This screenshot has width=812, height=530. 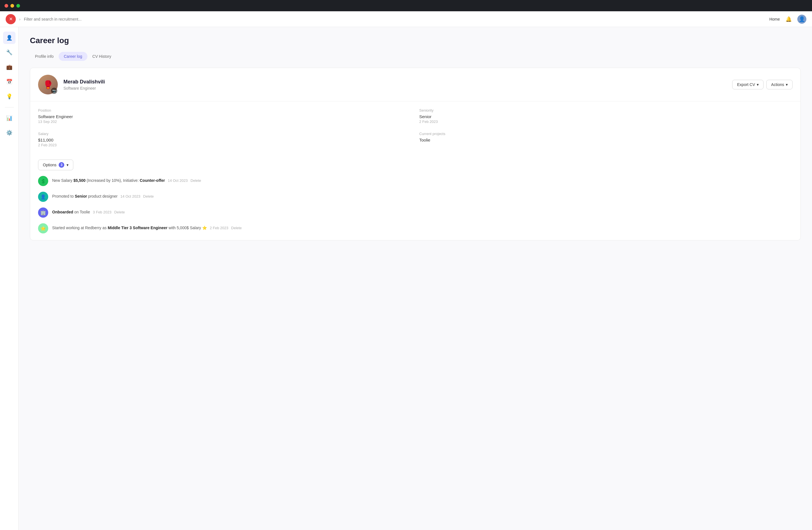 I want to click on traffic-light-green, so click(x=18, y=6).